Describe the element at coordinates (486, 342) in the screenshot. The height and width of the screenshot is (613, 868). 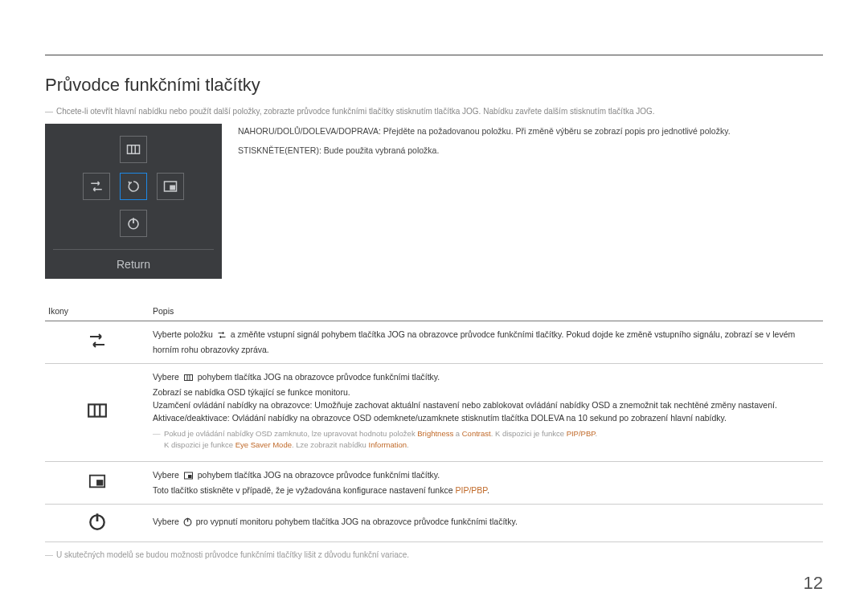
I see `row-source-desc: Vyberte položku a změňte vstupní signál …` at that location.